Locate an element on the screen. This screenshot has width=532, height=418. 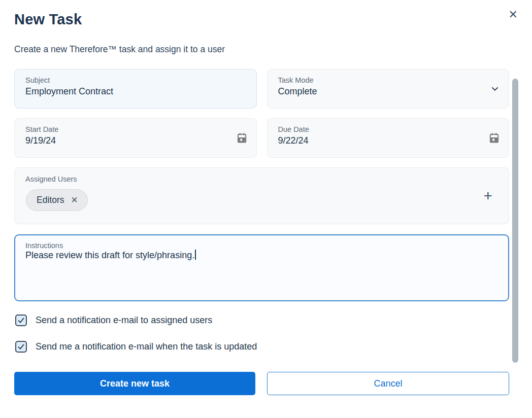
instructions-value: Please review this draft for style/phras… is located at coordinates (110, 255).